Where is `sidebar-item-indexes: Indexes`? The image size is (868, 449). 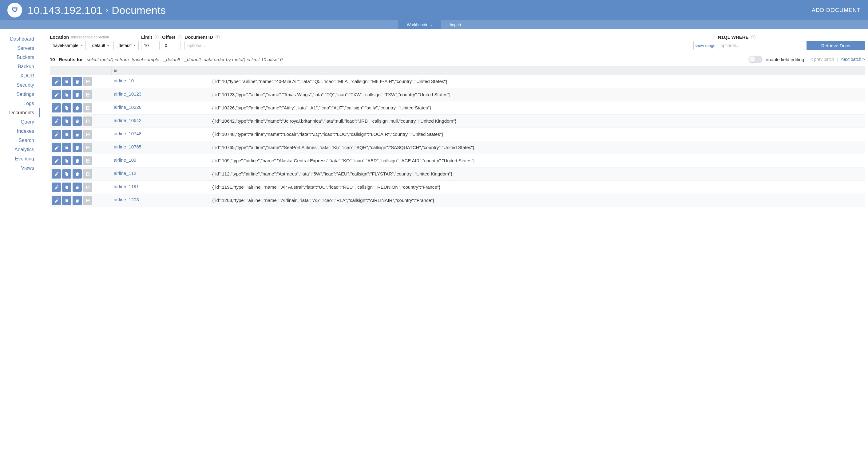 sidebar-item-indexes: Indexes is located at coordinates (20, 131).